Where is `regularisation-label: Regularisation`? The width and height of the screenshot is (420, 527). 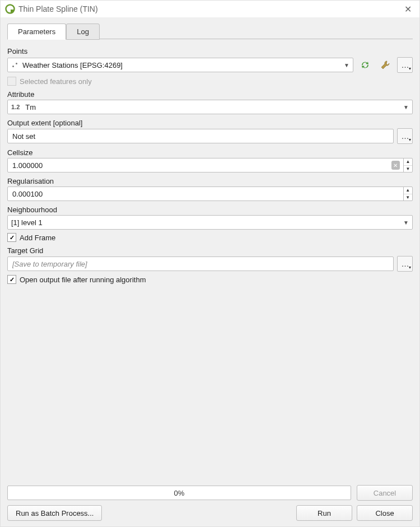
regularisation-label: Regularisation is located at coordinates (210, 181).